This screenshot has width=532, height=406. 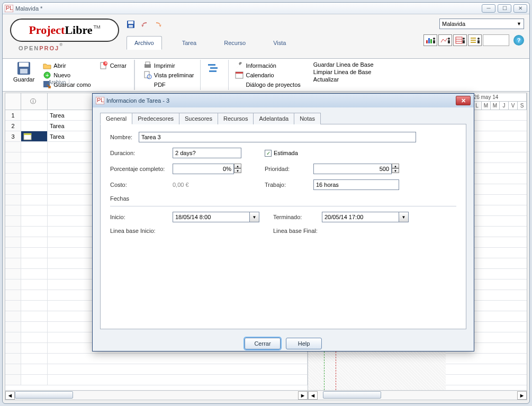 What do you see at coordinates (283, 101) in the screenshot?
I see `dialog-titlebar: PL Informacion de Tarea - 3 ✕` at bounding box center [283, 101].